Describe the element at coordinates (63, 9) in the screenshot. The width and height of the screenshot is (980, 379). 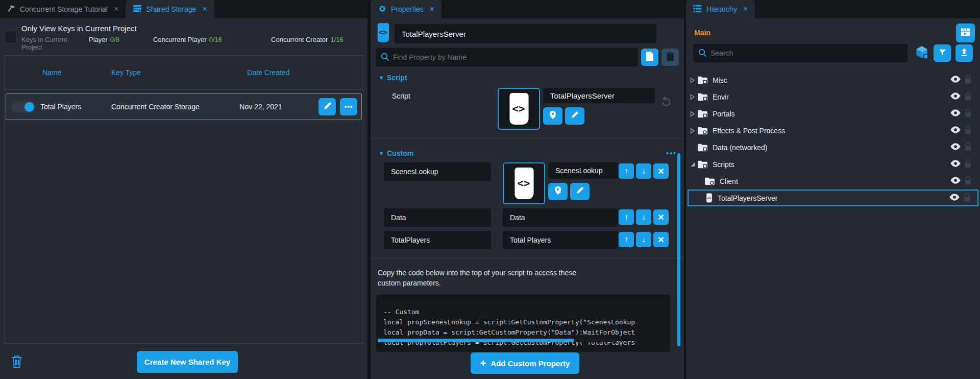
I see `tab-concurrent-storage-tutorial: Concurrent Storage Tutorial ×` at that location.